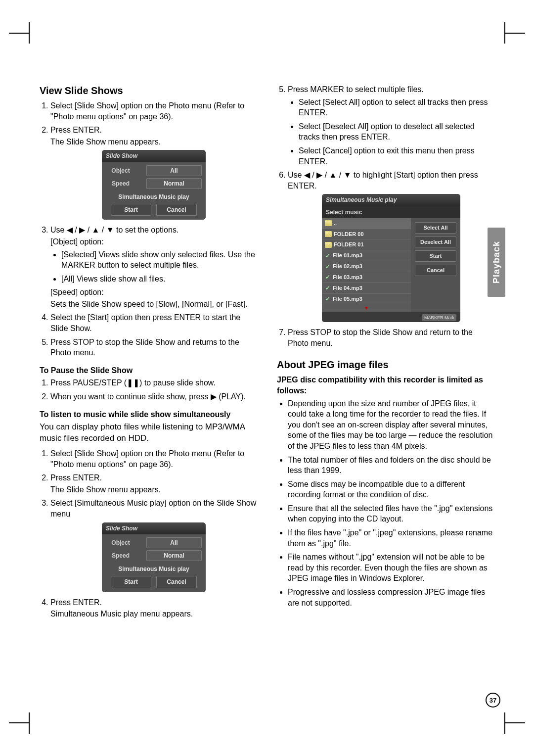 The width and height of the screenshot is (534, 756). What do you see at coordinates (366, 245) in the screenshot?
I see `list-item-folder: FOLDER 01` at bounding box center [366, 245].